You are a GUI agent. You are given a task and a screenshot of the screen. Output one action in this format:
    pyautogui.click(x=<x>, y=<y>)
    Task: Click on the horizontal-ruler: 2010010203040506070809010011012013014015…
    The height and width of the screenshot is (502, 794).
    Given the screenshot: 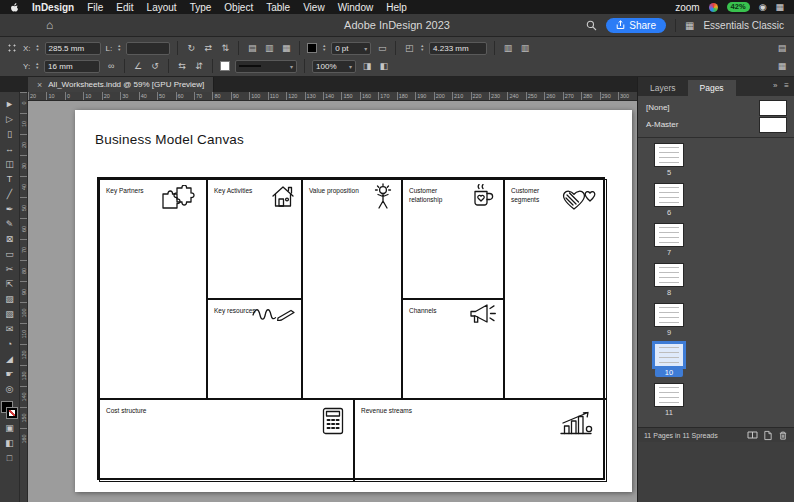 What is the action you would take?
    pyautogui.click(x=332, y=96)
    